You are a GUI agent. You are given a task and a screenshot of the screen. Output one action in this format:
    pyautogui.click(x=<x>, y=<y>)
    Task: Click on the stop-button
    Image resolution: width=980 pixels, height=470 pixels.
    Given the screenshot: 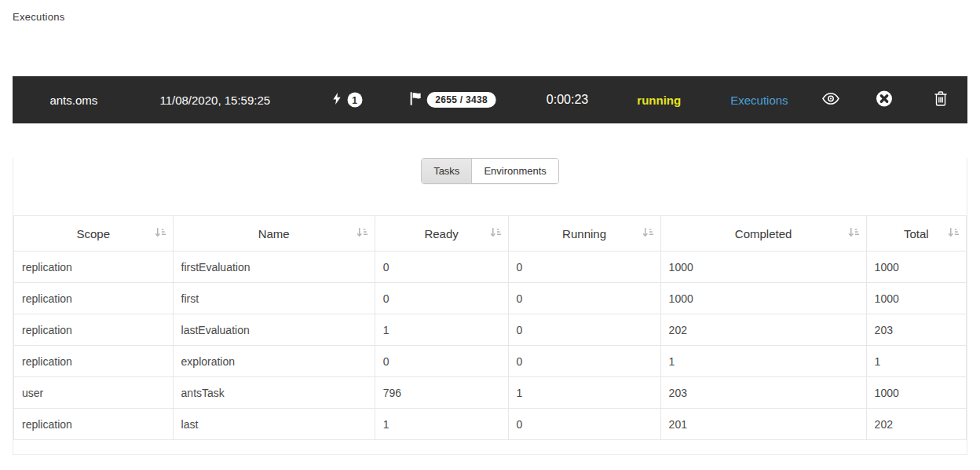 What is the action you would take?
    pyautogui.click(x=884, y=100)
    